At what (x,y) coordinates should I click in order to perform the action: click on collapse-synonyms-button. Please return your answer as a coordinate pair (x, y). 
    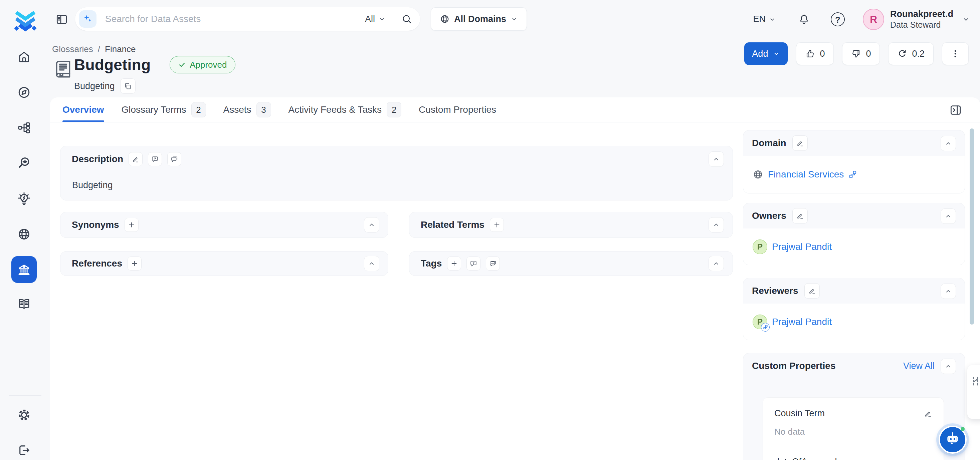
    Looking at the image, I should click on (372, 225).